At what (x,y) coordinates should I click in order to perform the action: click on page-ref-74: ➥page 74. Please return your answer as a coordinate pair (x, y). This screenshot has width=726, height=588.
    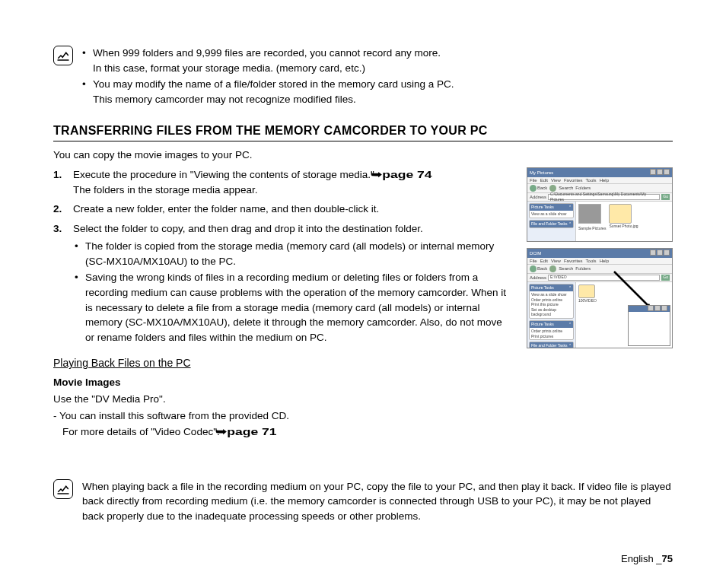
    Looking at the image, I should click on (400, 175).